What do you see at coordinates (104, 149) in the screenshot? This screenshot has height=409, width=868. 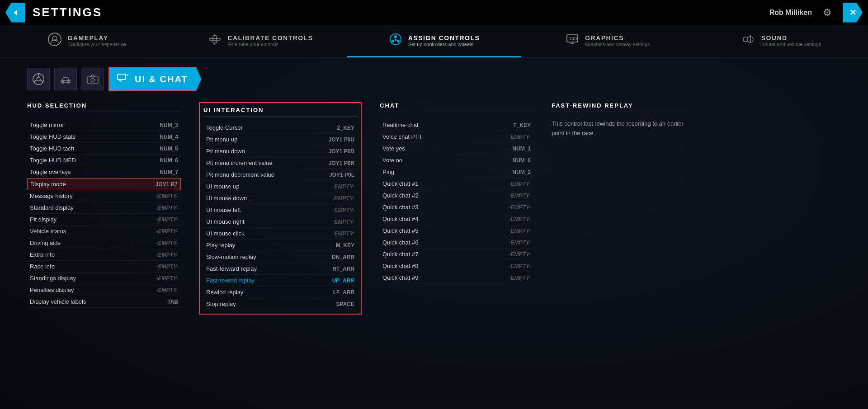 I see `hud-binding-row: Toggle HUD tach NUM_5` at bounding box center [104, 149].